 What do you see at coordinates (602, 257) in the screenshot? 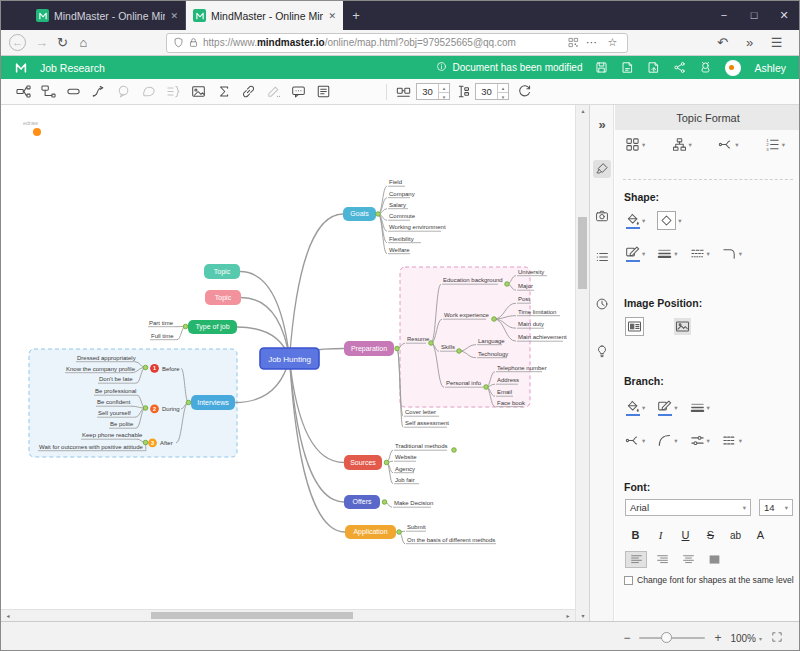
I see `list-icon` at bounding box center [602, 257].